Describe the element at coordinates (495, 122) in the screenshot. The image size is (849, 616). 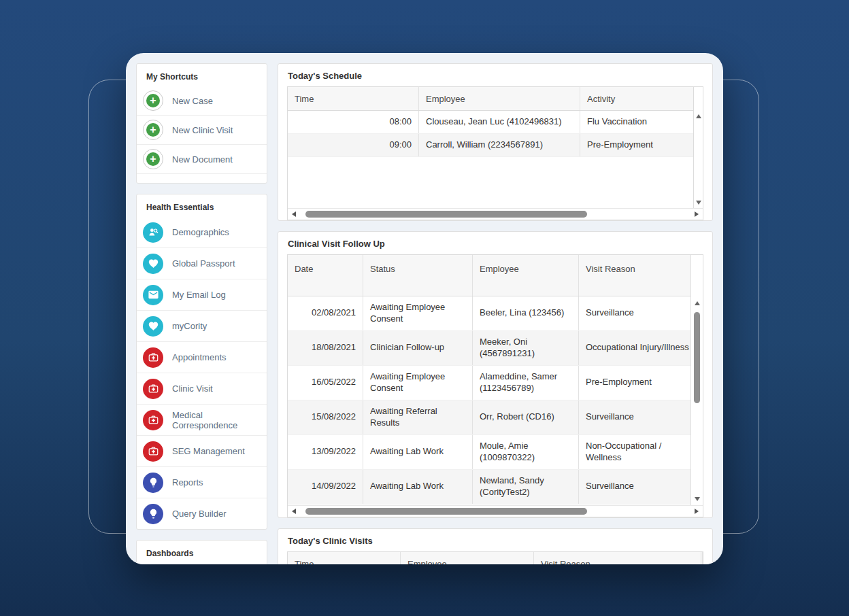
I see `table-row: 08:00Clouseau, Jean Luc (4102496831)Flu …` at that location.